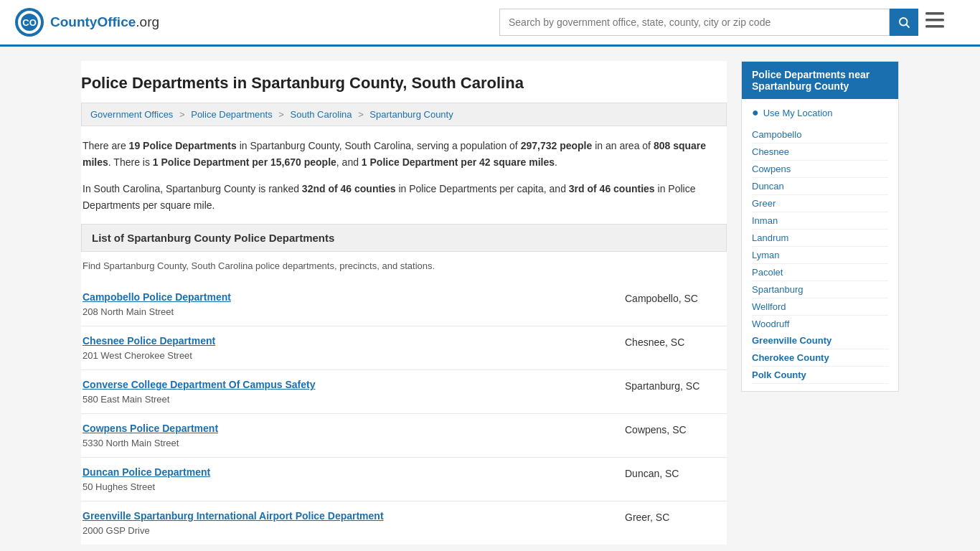 The width and height of the screenshot is (980, 551). What do you see at coordinates (820, 341) in the screenshot?
I see `sidebar-county-item: Greenville County` at bounding box center [820, 341].